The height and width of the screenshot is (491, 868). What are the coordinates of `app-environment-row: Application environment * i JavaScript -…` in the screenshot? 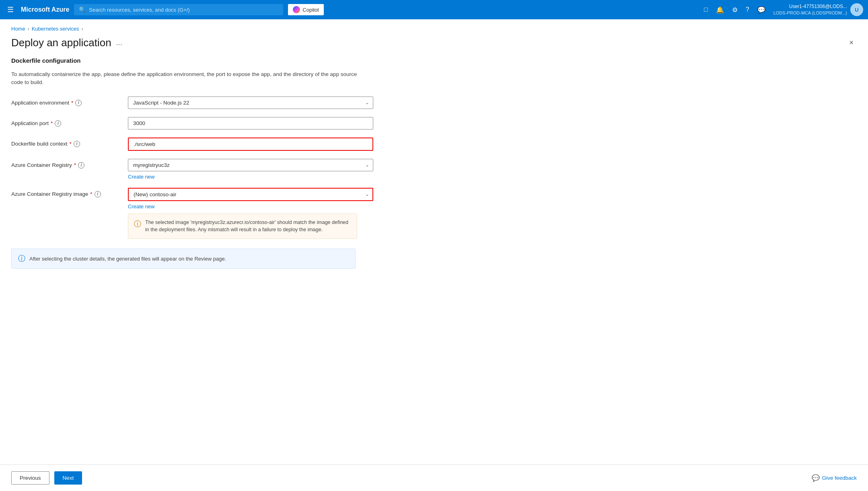 It's located at (192, 103).